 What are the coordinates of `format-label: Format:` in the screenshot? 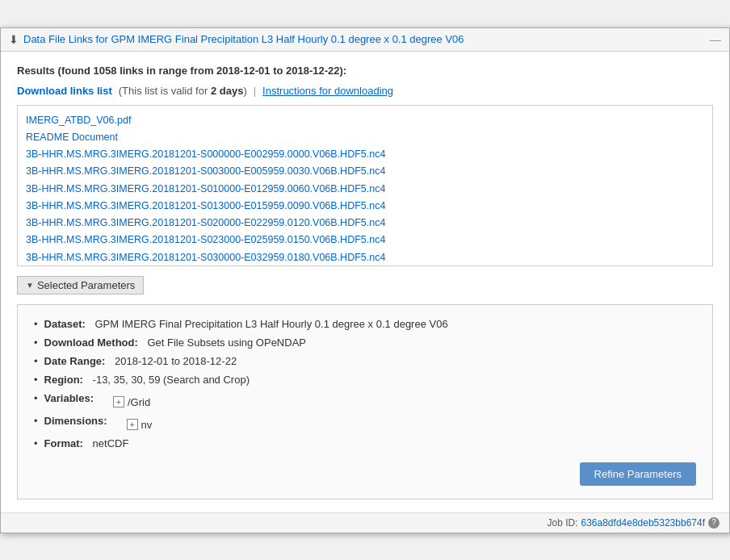 It's located at (64, 444).